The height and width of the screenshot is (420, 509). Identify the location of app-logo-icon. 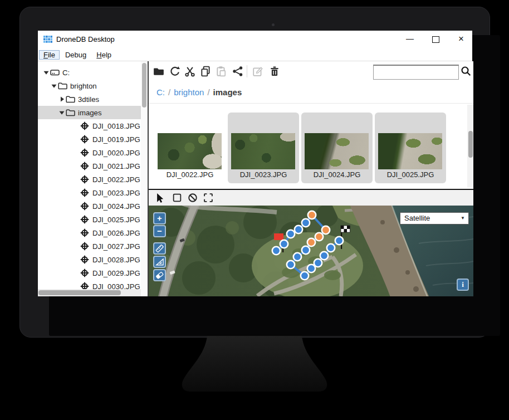
(48, 40).